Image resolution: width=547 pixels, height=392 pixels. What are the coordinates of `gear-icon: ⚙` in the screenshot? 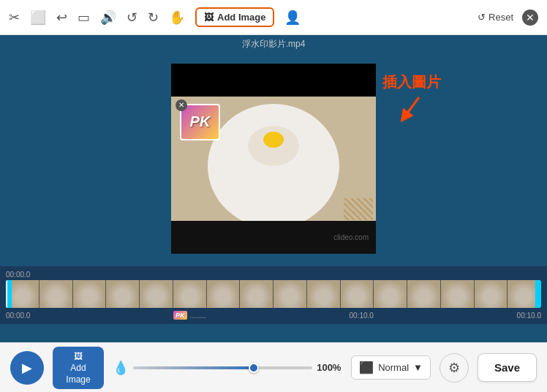 It's located at (454, 368).